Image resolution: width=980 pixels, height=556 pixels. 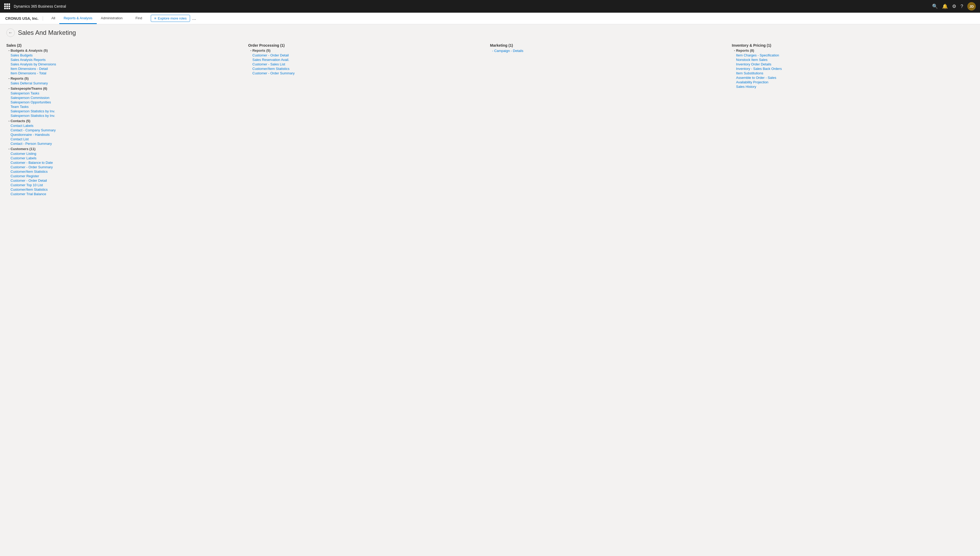 I want to click on customers-label: - Customers (11), so click(x=124, y=149).